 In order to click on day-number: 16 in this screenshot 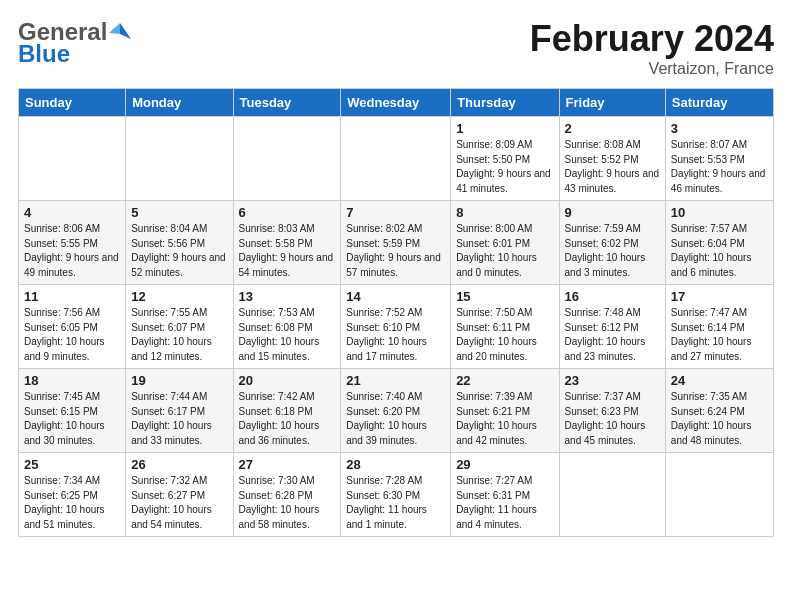, I will do `click(612, 296)`.